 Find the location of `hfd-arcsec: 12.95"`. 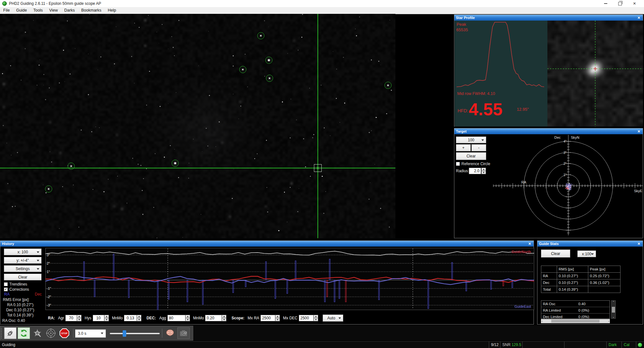

hfd-arcsec: 12.95" is located at coordinates (523, 109).